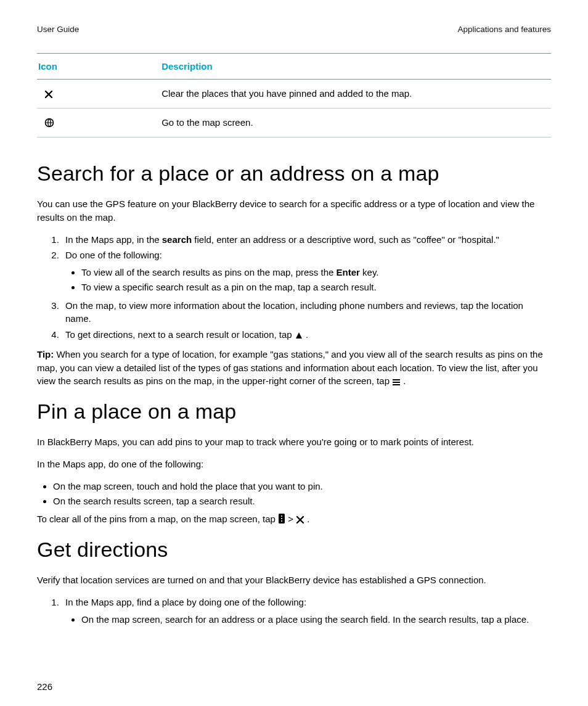 This screenshot has width=588, height=706. I want to click on step-item: In the Maps app, find a place by doing o…, so click(306, 611).